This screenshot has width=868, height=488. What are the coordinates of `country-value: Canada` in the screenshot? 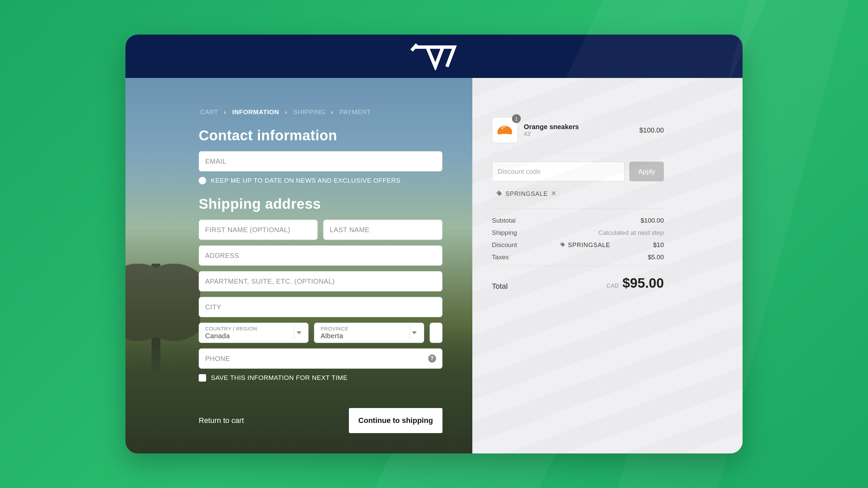 It's located at (231, 336).